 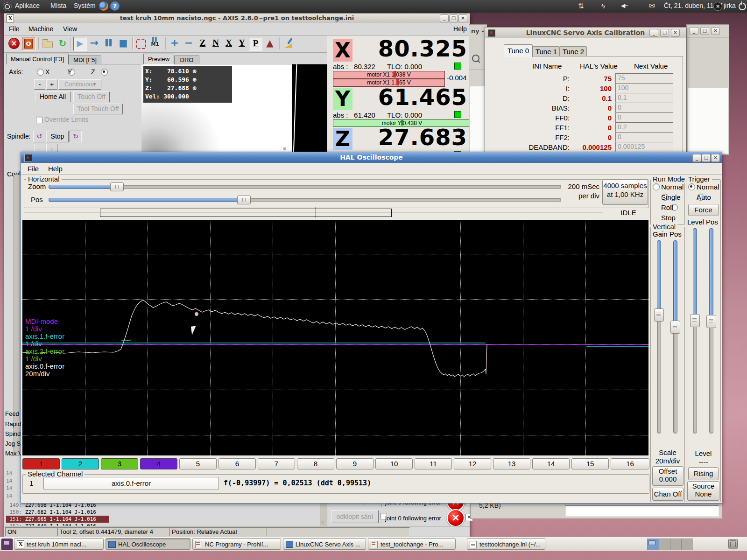 What do you see at coordinates (472, 464) in the screenshot?
I see `channel-12-button: 12` at bounding box center [472, 464].